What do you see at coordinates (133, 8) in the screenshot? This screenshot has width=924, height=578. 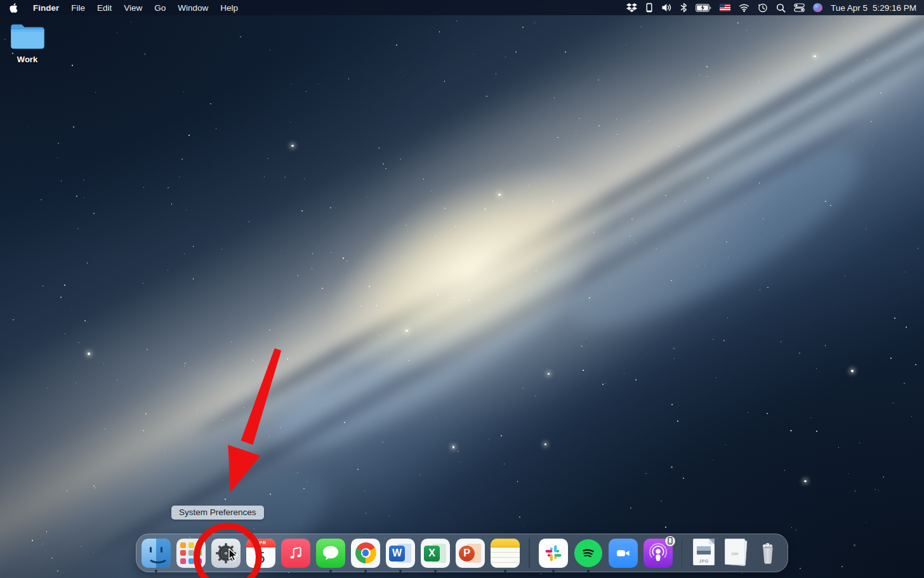 I see `menu-view: View` at bounding box center [133, 8].